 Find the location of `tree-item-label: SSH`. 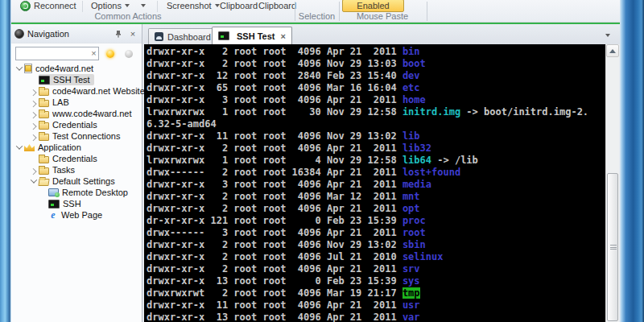

tree-item-label: SSH is located at coordinates (72, 204).